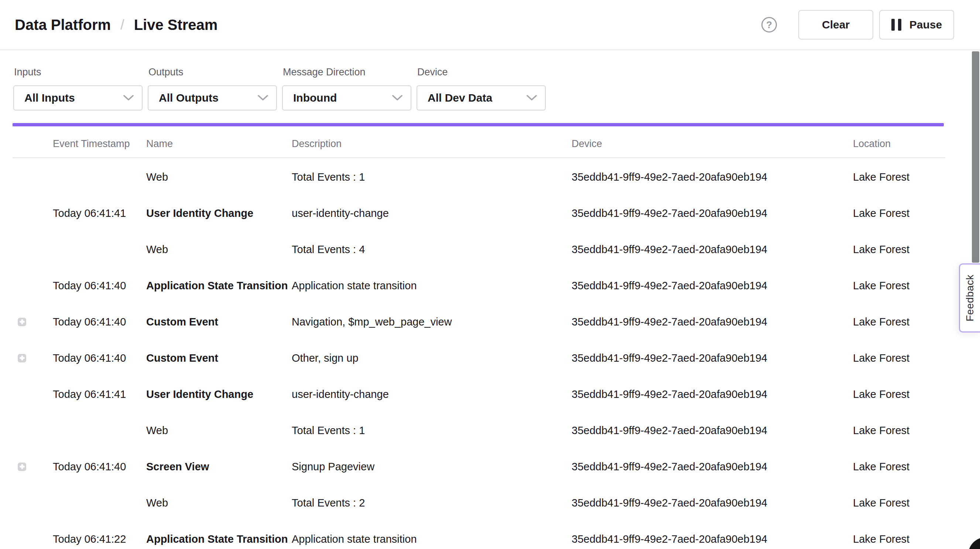 The image size is (980, 549). What do you see at coordinates (479, 322) in the screenshot?
I see `table-row: Today 06:41:40 Custom Event Navigation, …` at bounding box center [479, 322].